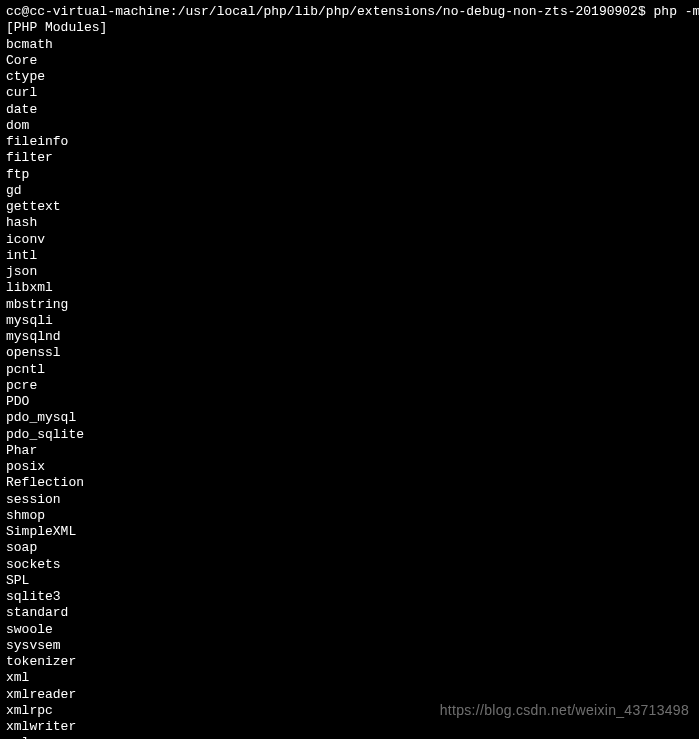 Image resolution: width=699 pixels, height=739 pixels. Describe the element at coordinates (350, 353) in the screenshot. I see `module-line: openssl` at that location.